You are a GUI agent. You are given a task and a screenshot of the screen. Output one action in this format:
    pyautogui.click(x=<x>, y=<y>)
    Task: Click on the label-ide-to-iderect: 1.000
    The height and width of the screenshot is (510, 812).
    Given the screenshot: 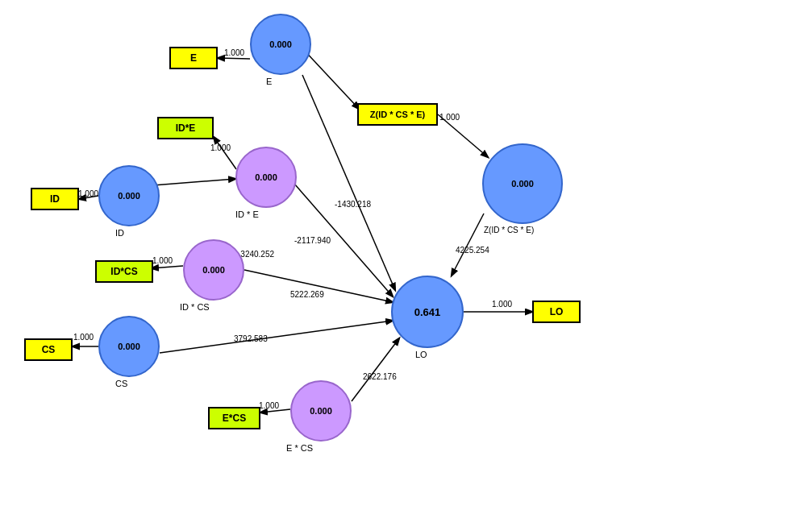 What is the action you would take?
    pyautogui.click(x=221, y=148)
    